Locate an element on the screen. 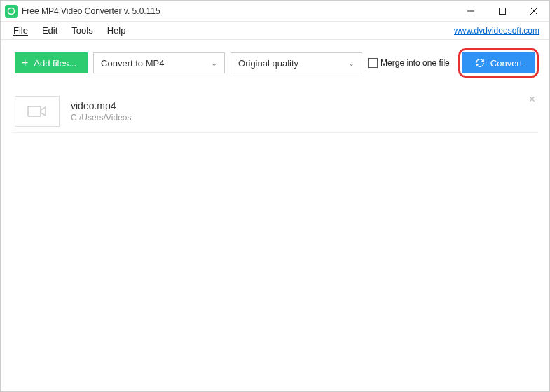  quality-selected: Original quality is located at coordinates (268, 63).